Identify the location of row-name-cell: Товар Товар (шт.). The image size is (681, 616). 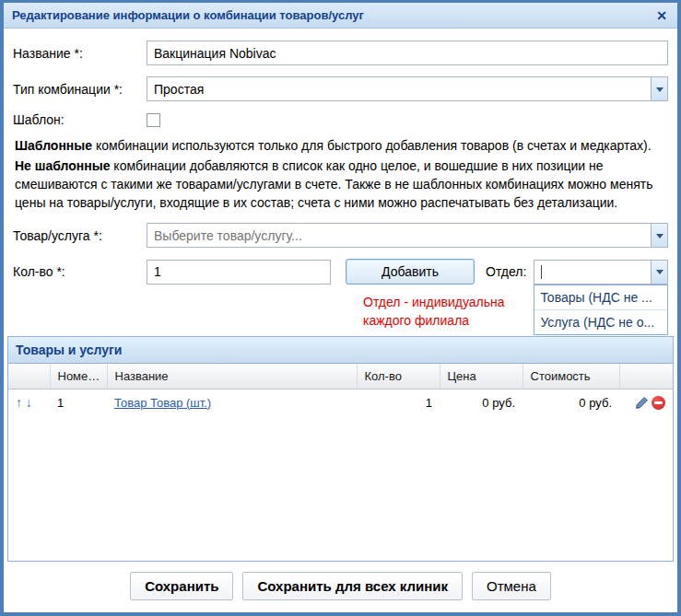
(232, 403).